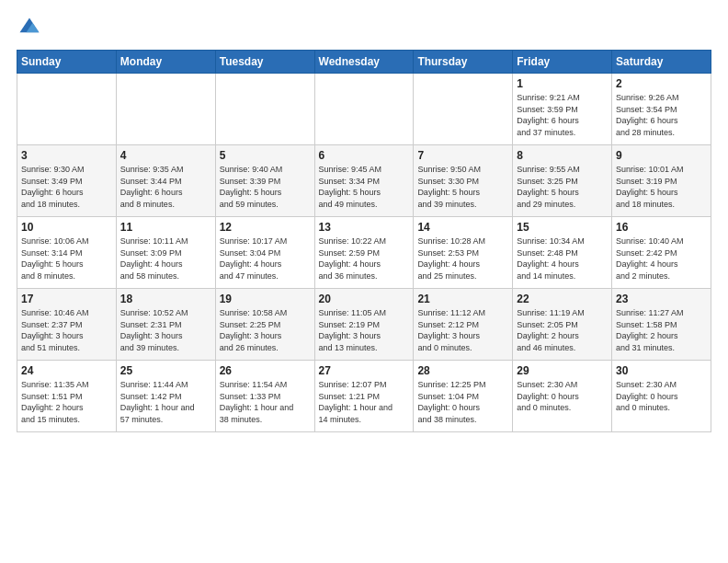 This screenshot has height=563, width=728. I want to click on calendar-week-row: 1Sunrise: 9:21 AM Sunset: 3:59 PM Daylig…, so click(364, 109).